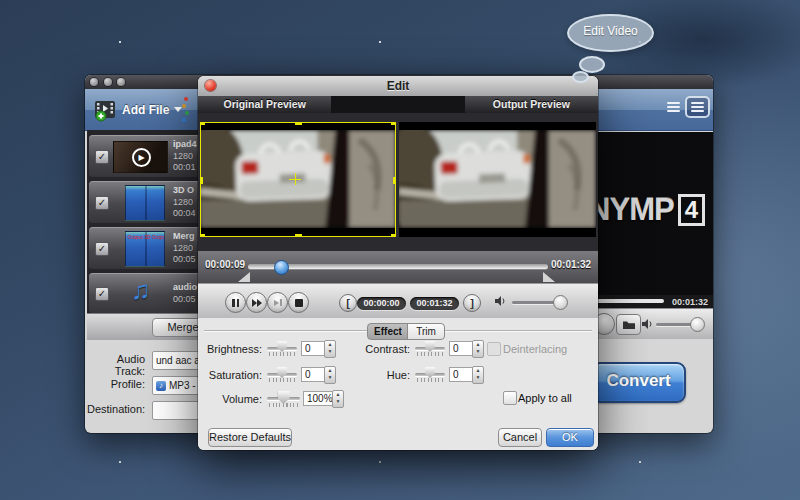 Image resolution: width=800 pixels, height=500 pixels. Describe the element at coordinates (116, 409) in the screenshot. I see `destination-label: Destination:` at that location.